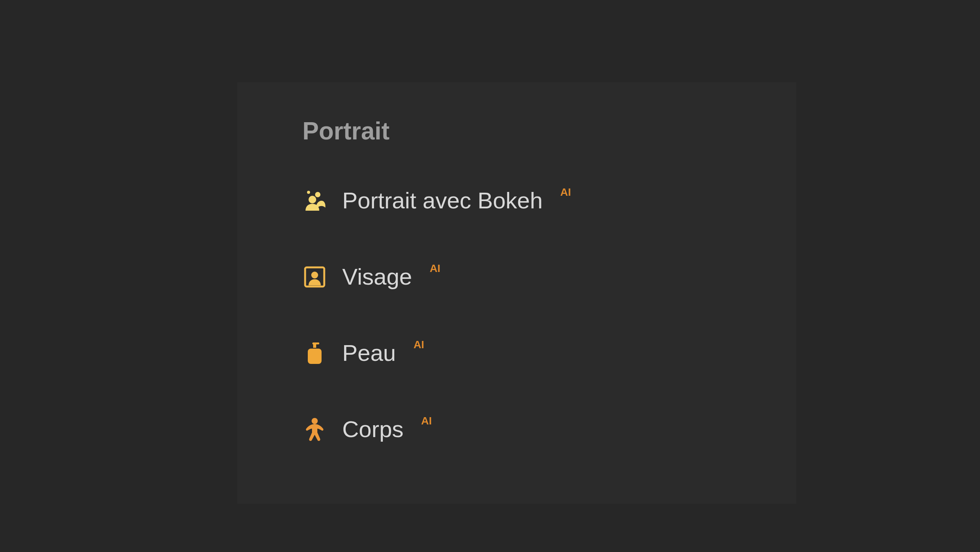 Image resolution: width=980 pixels, height=552 pixels. What do you see at coordinates (377, 277) in the screenshot?
I see `menu-item-label: Visage` at bounding box center [377, 277].